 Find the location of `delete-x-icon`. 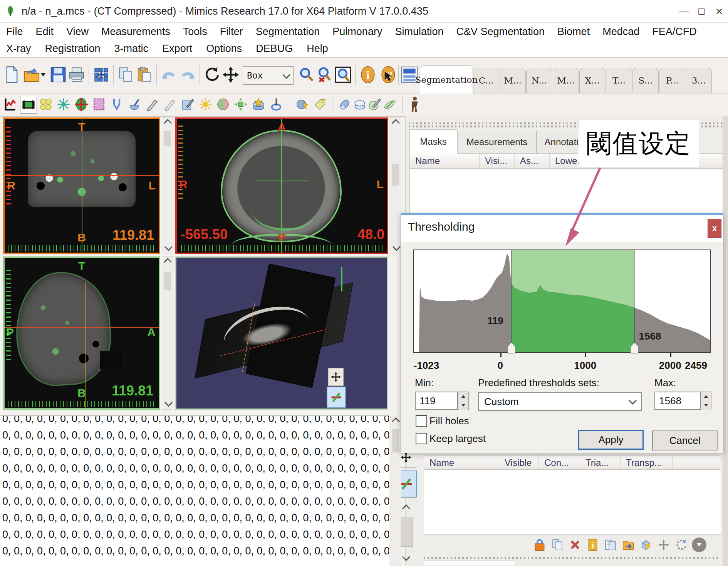

delete-x-icon is located at coordinates (575, 545).